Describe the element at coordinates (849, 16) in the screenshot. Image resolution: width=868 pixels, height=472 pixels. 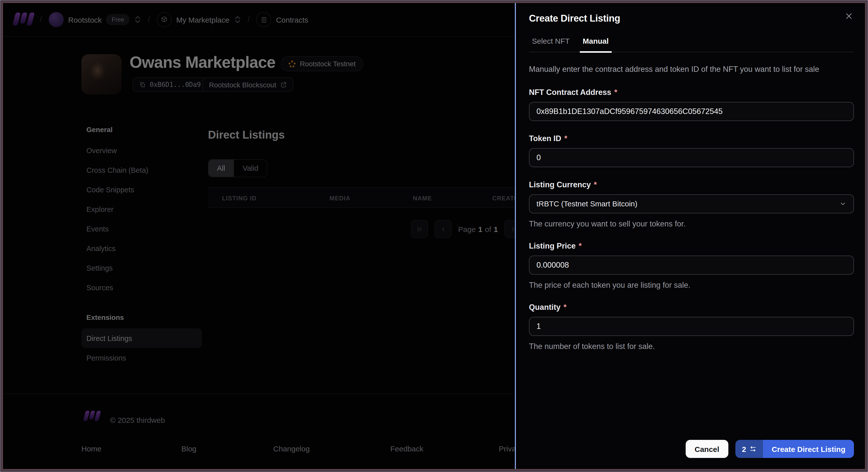
I see `close-icon` at that location.